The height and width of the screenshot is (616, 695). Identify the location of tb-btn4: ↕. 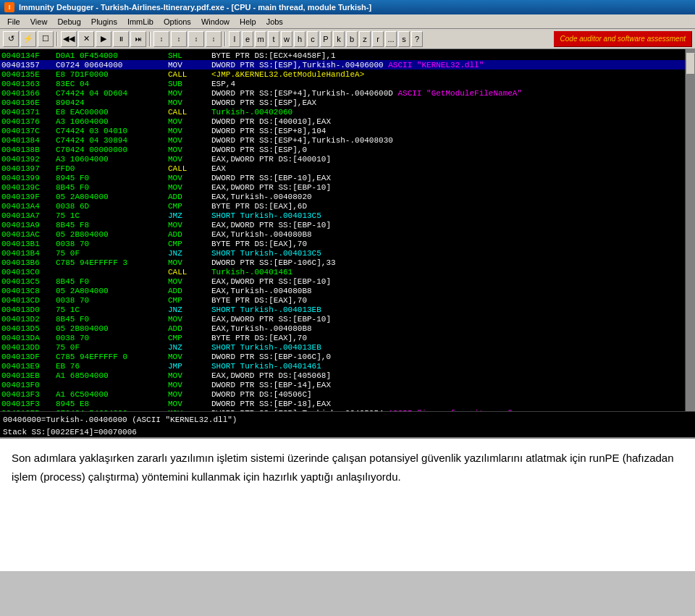
(214, 39).